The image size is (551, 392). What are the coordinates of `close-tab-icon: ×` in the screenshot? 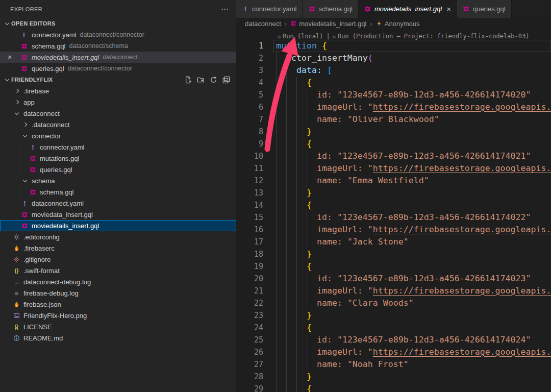 It's located at (449, 9).